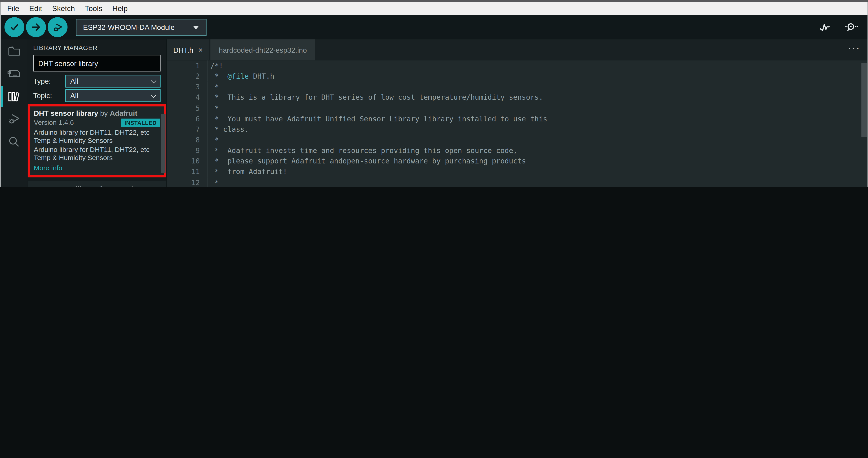 The image size is (868, 458). What do you see at coordinates (538, 150) in the screenshot?
I see `code-text: * Adafruit invests time and resources pr…` at bounding box center [538, 150].